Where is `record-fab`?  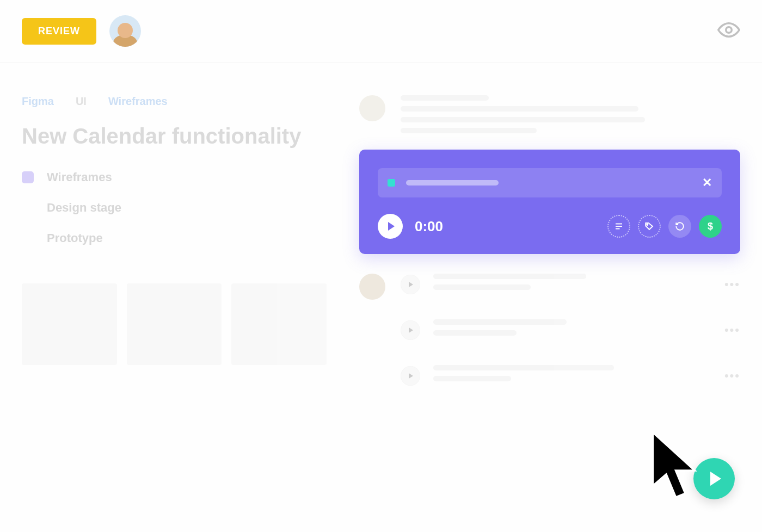 record-fab is located at coordinates (714, 479).